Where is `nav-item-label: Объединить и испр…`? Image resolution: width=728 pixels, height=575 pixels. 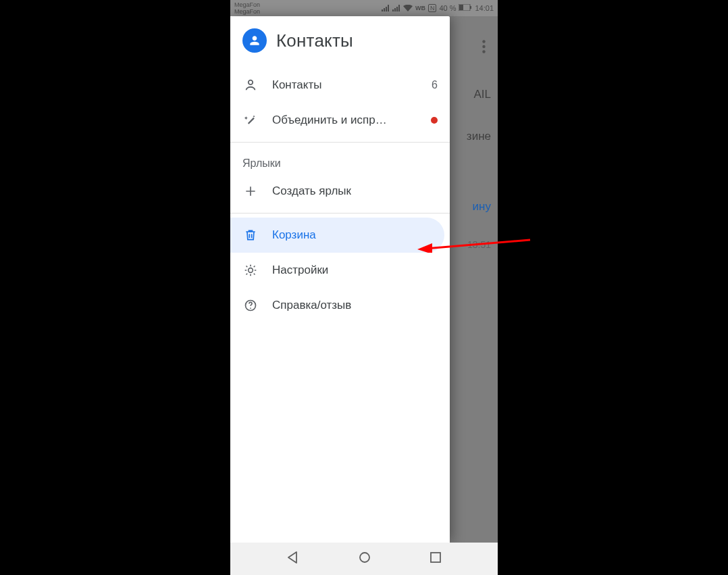
nav-item-label: Объединить и испр… is located at coordinates (344, 120).